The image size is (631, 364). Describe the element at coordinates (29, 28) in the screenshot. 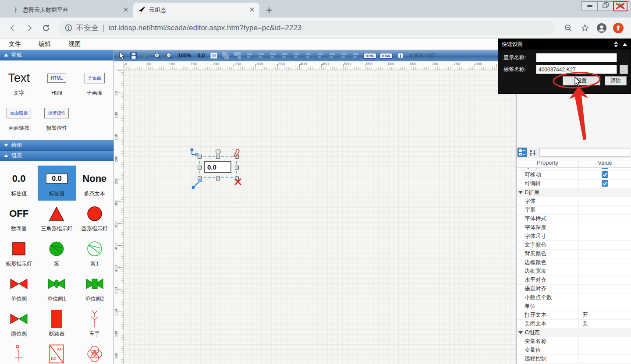

I see `forward-button` at that location.